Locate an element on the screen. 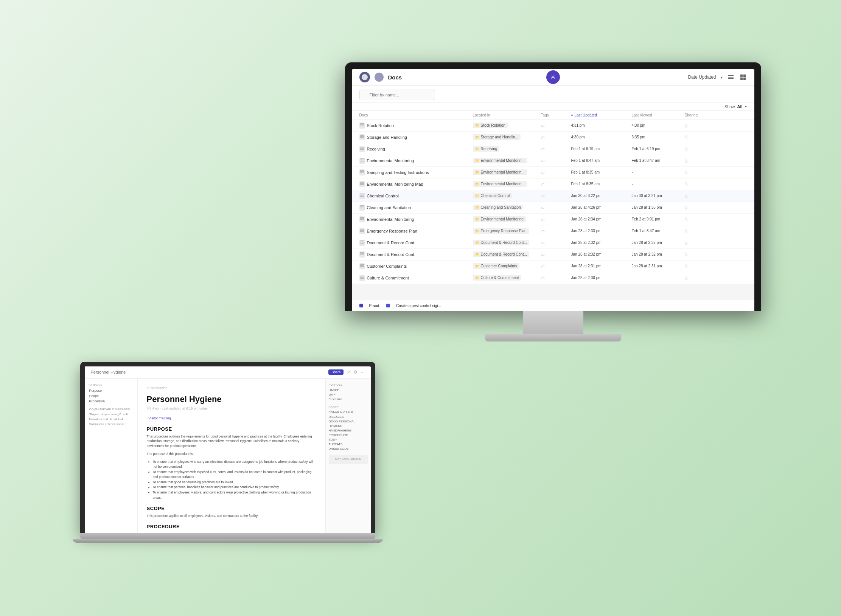  col-last-updated: ● Last Updated is located at coordinates (602, 115).